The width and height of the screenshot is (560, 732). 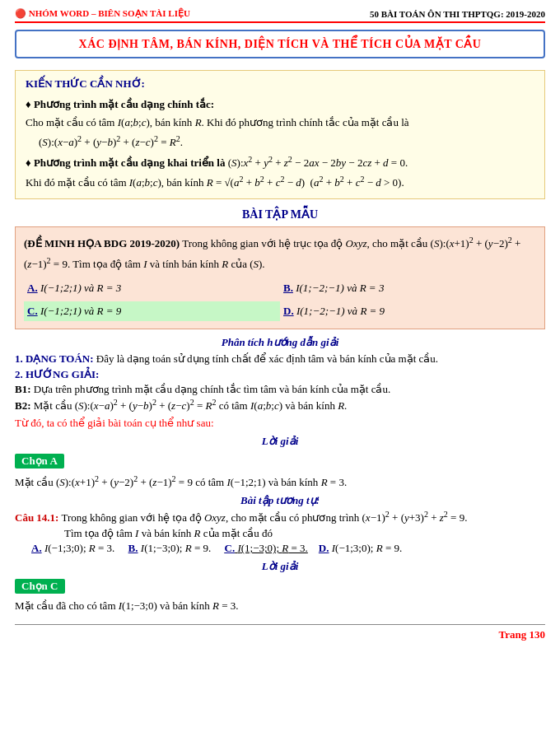 I want to click on main-title: XÁC ĐỊNH TÂM, BÁN KÍNH, DIỆN TÍCH VÀ THỂ…, so click(x=280, y=44).